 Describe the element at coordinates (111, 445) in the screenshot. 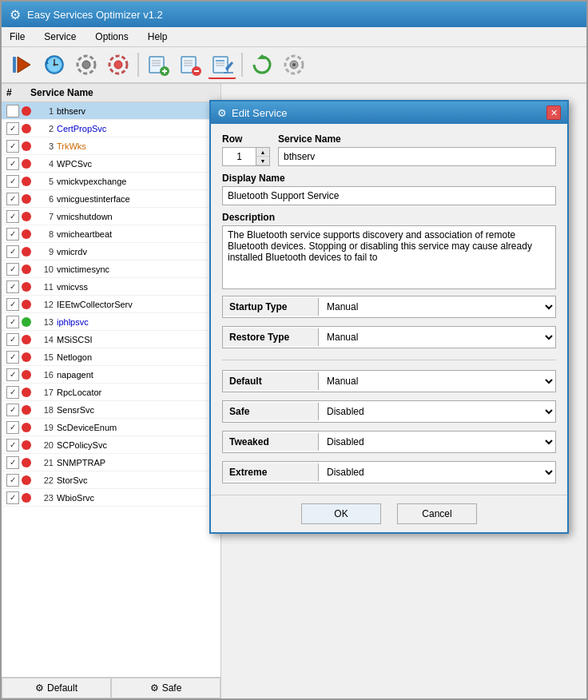

I see `list-item: 20SCPolicySvc` at that location.